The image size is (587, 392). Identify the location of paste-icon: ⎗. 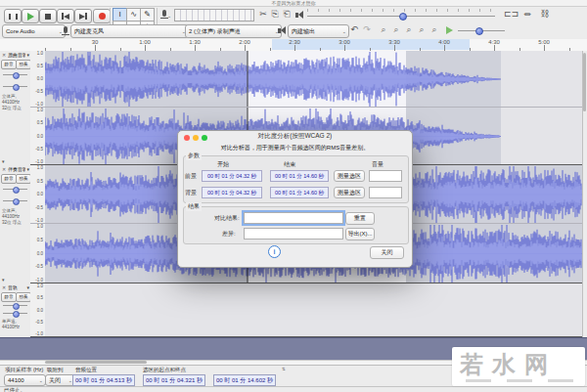
(287, 14).